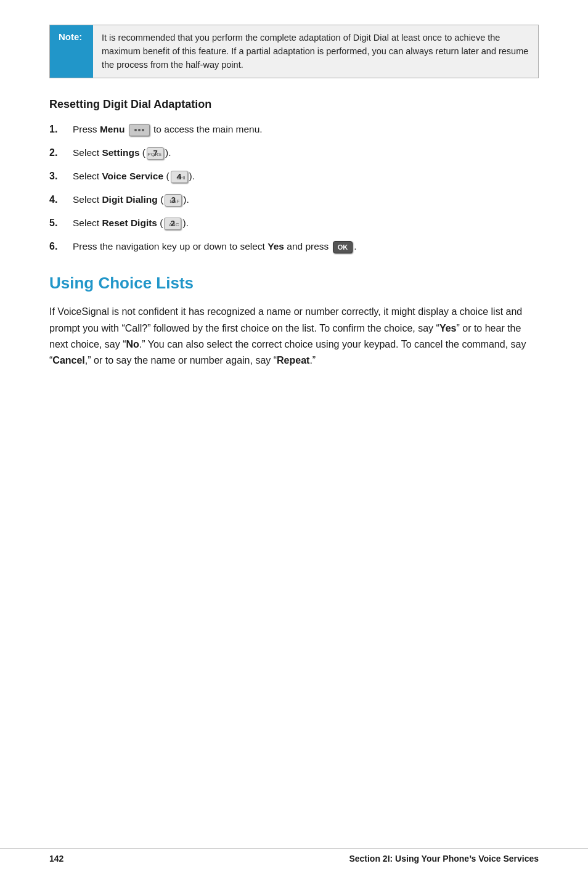 The width and height of the screenshot is (588, 882). What do you see at coordinates (61, 223) in the screenshot?
I see `step-5-number: 5.` at bounding box center [61, 223].